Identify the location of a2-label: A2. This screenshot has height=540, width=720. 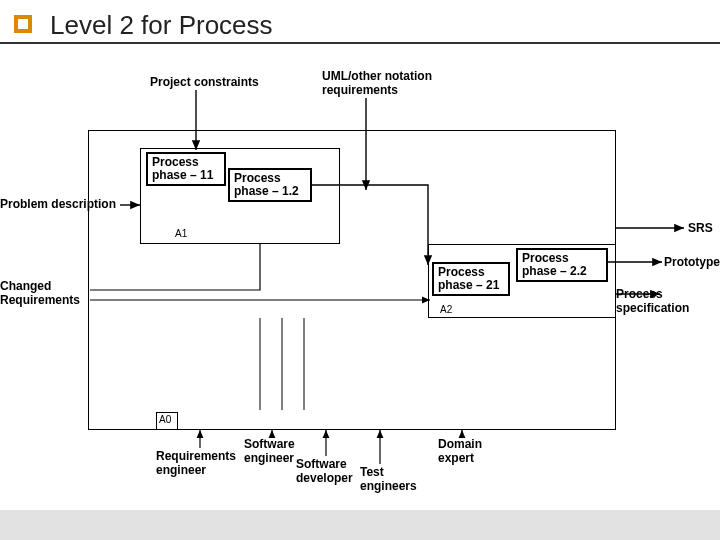
(446, 310).